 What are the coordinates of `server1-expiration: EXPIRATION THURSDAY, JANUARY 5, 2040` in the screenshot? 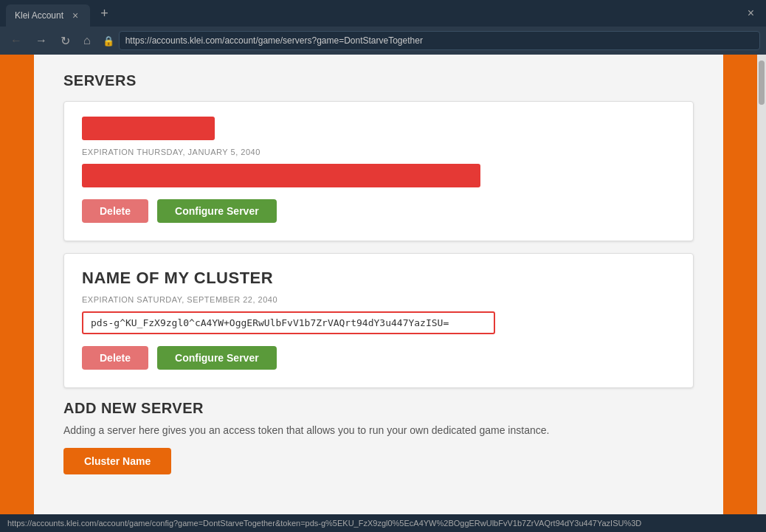 It's located at (379, 152).